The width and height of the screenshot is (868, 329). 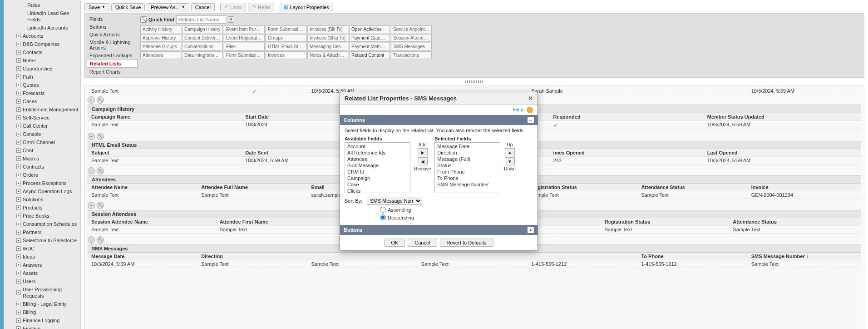 I want to click on palette-category: Fields, so click(x=112, y=19).